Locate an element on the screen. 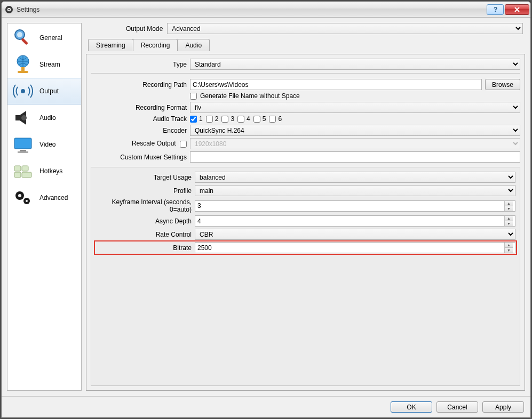  track-1-checkbox is located at coordinates (193, 119).